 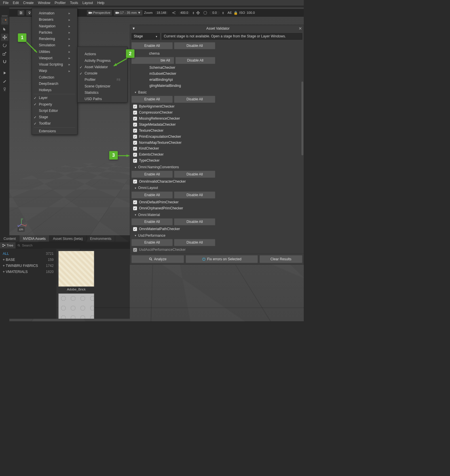 I want to click on menu-edit: Edit, so click(x=16, y=3).